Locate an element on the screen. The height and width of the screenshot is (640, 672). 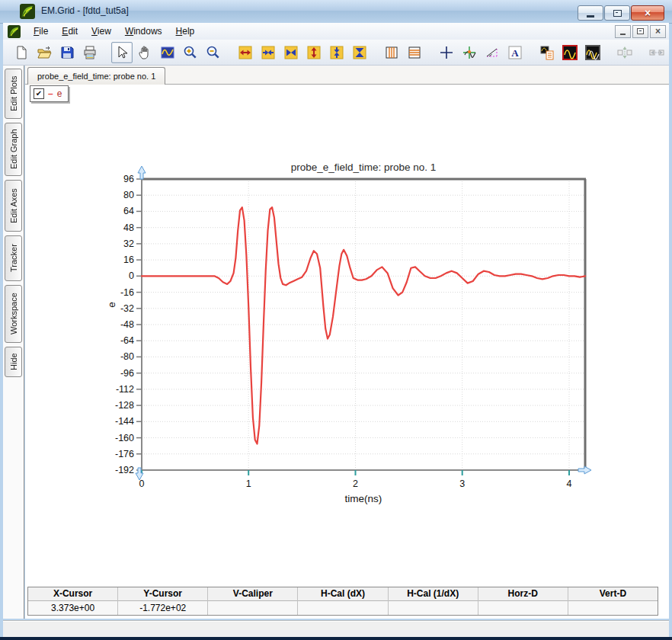
side-tab-edit-axes: Edit Axes is located at coordinates (14, 206).